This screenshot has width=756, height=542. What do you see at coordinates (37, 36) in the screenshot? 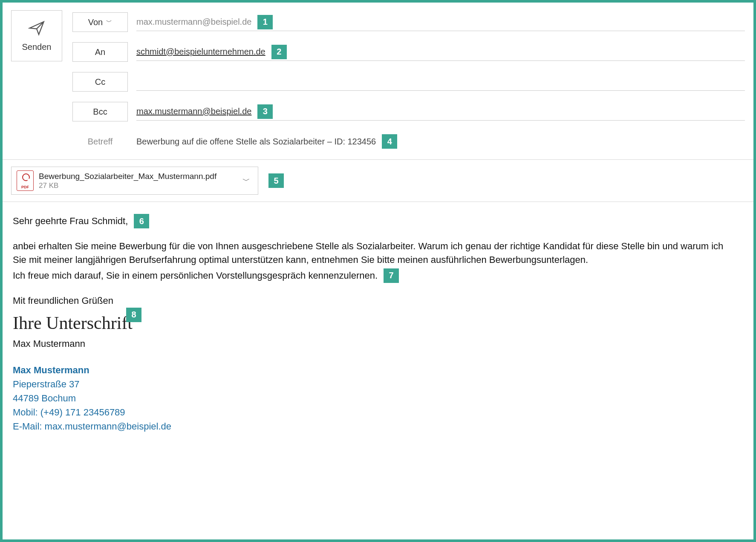
I see `send-button: Senden` at bounding box center [37, 36].